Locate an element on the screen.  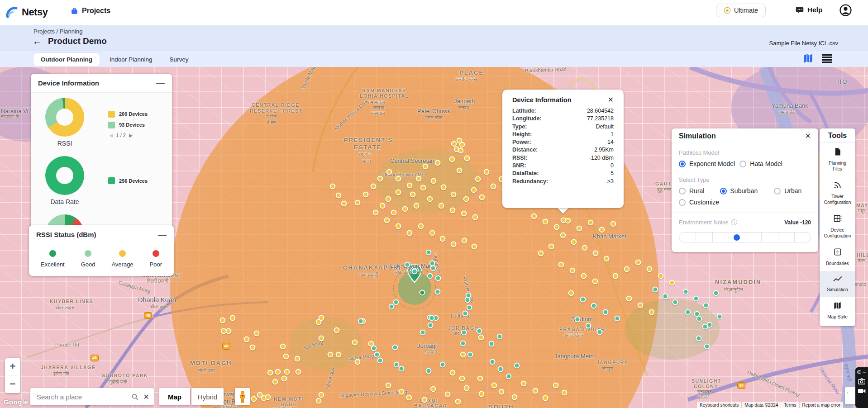
help-button: Help is located at coordinates (809, 10).